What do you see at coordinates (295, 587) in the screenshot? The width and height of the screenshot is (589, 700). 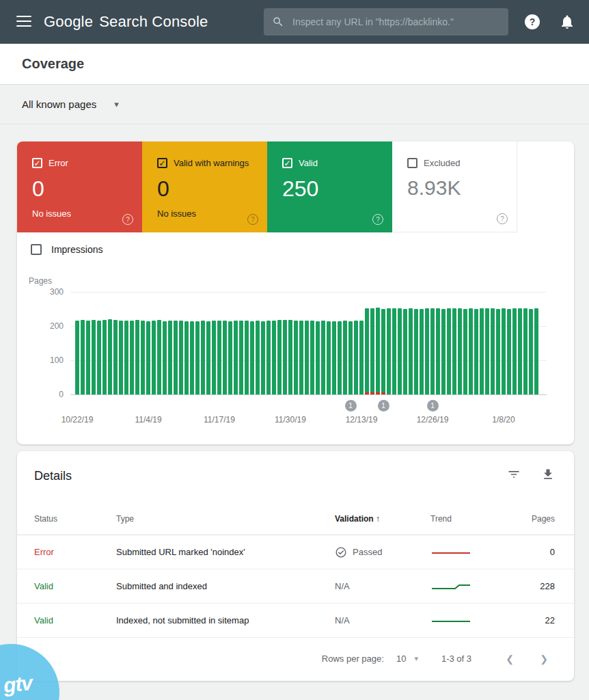 I see `table-row-submitted-indexed: Valid Submitted and indexed N/A 228` at bounding box center [295, 587].